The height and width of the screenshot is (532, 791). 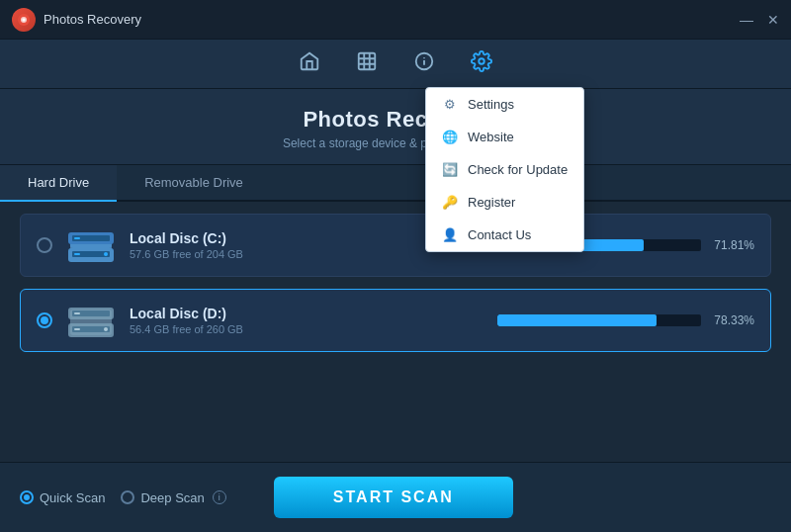 What do you see at coordinates (504, 202) in the screenshot?
I see `dropdown-item-register: 🔑 Register` at bounding box center [504, 202].